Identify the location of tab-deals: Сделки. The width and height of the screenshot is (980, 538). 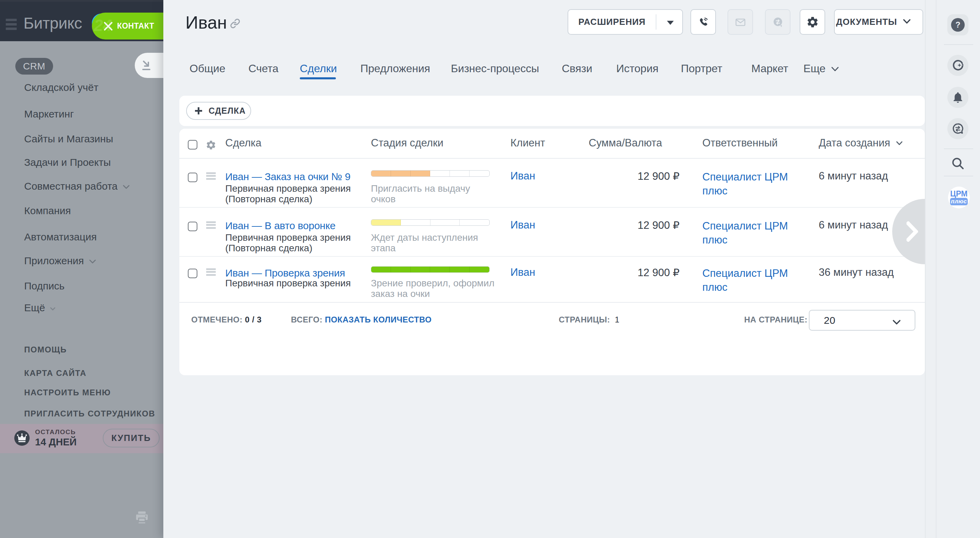
(318, 69).